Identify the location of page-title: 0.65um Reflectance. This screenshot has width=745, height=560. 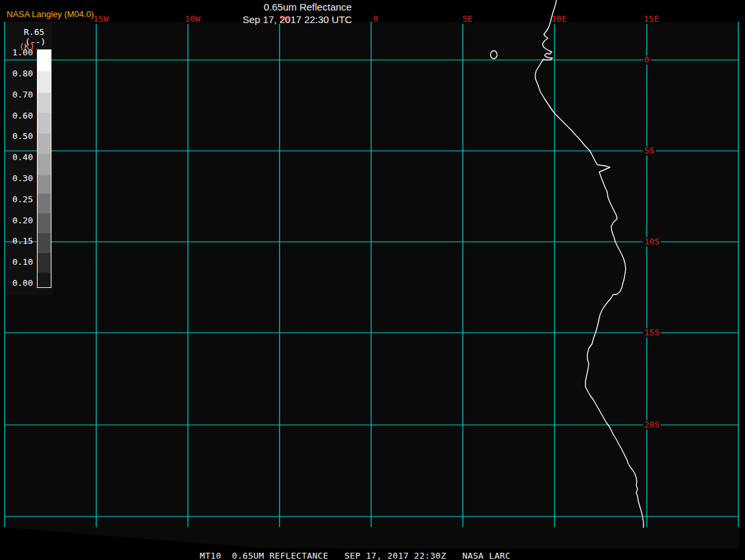
(307, 7).